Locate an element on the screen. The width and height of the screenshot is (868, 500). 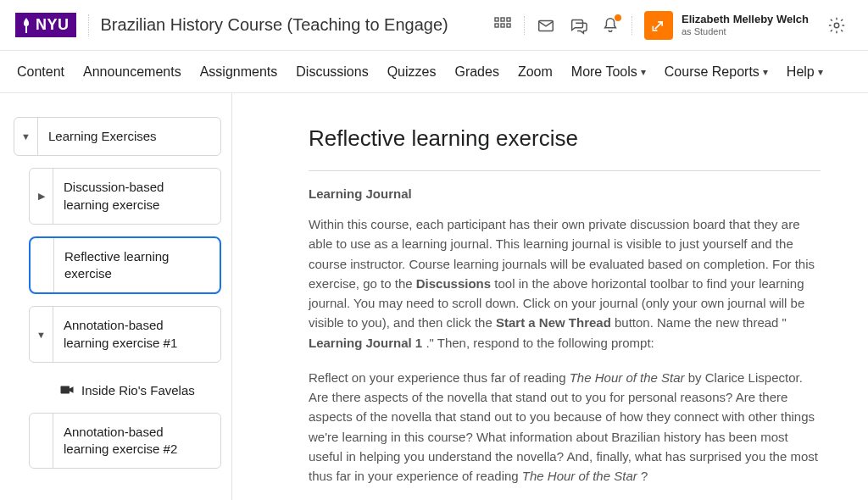
text: Reflect on your experience thus far of r… is located at coordinates (439, 378).